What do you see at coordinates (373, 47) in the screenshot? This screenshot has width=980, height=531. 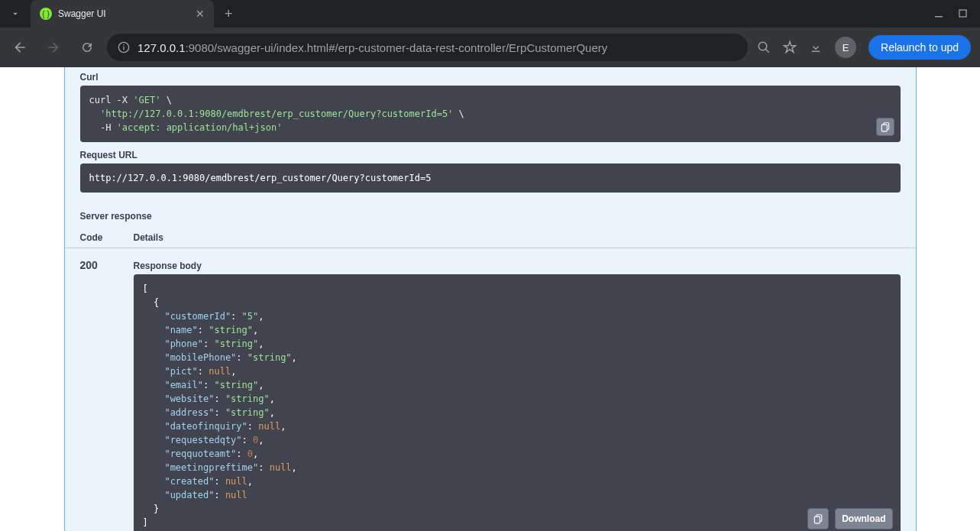 I see `url-text: 127.0.0.1:9080/swagger-ui/index.html#/er…` at bounding box center [373, 47].